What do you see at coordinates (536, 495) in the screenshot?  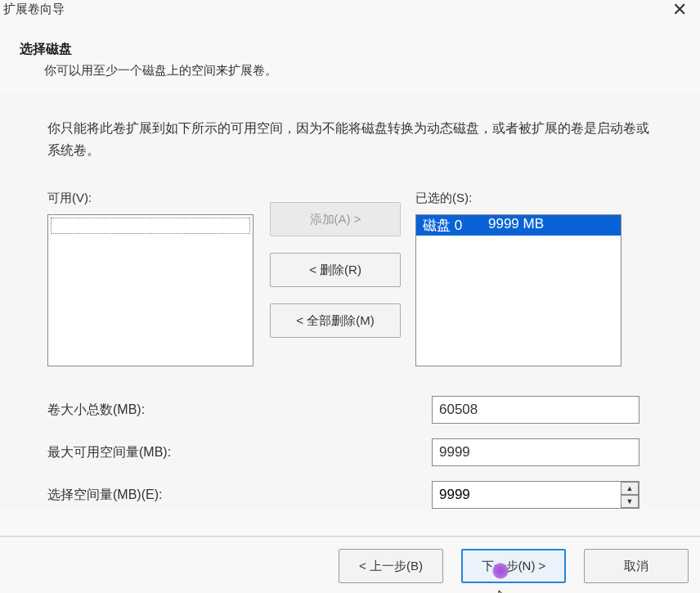 I see `select-space-input` at bounding box center [536, 495].